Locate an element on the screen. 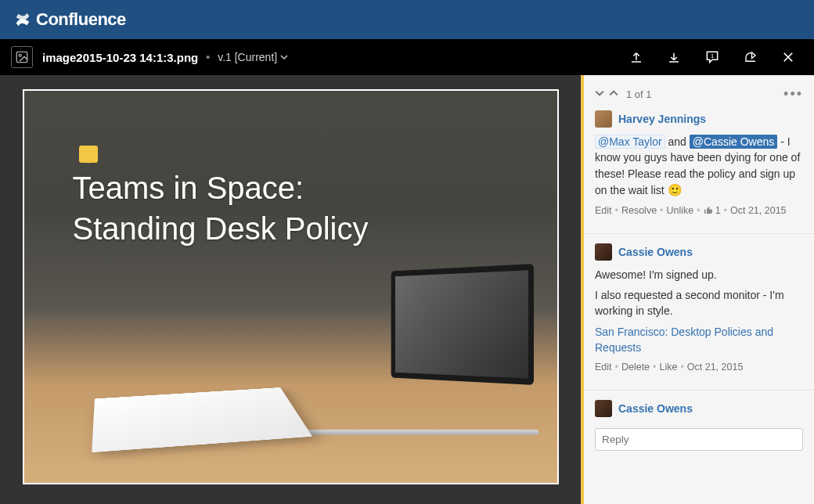 This screenshot has height=504, width=814. share-icon is located at coordinates (751, 57).